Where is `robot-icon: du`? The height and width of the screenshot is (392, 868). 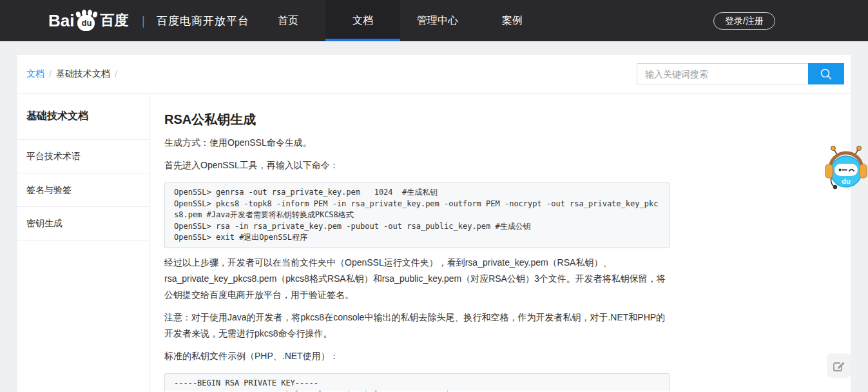
robot-icon: du is located at coordinates (846, 170).